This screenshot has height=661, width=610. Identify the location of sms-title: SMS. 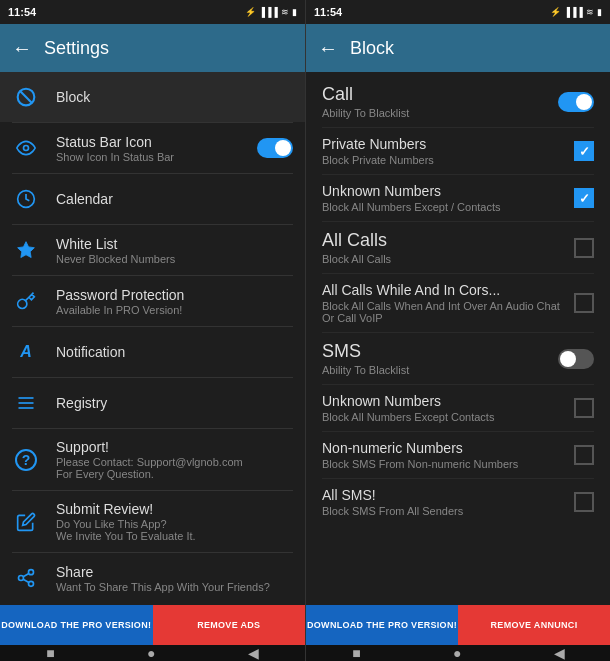
(440, 352).